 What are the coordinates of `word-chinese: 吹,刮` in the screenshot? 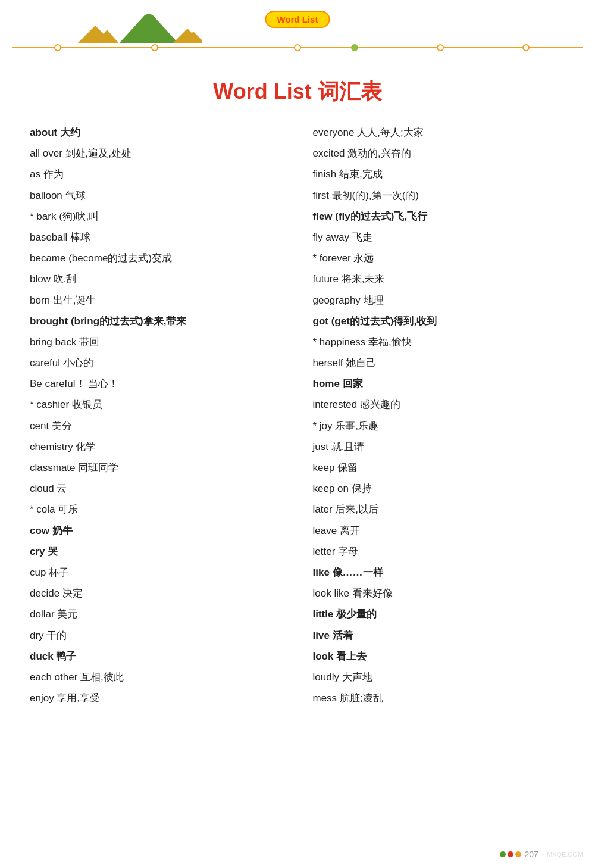 It's located at (63, 279).